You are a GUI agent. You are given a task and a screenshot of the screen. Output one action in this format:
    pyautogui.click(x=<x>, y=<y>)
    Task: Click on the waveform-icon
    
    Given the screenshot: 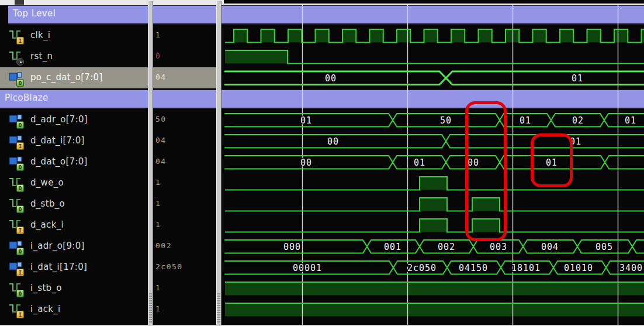 What is the action you would take?
    pyautogui.click(x=16, y=57)
    